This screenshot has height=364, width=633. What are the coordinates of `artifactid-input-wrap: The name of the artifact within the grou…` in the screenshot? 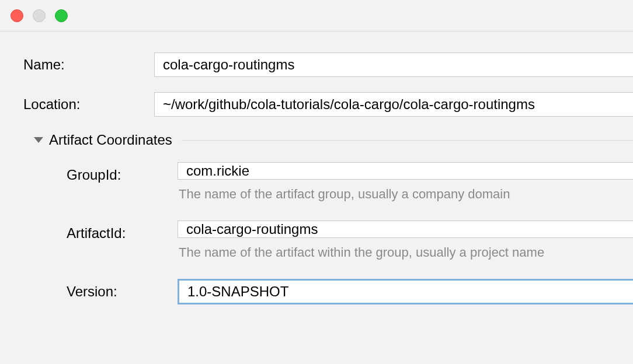 It's located at (405, 247).